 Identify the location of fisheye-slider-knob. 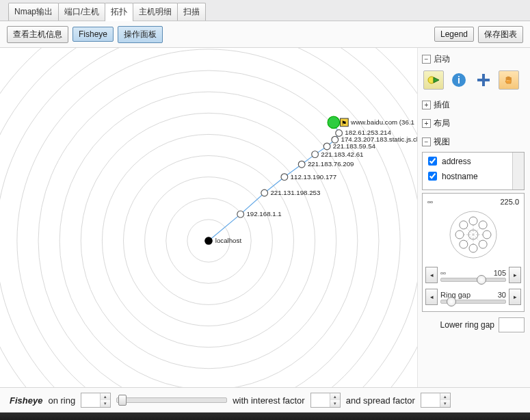
(122, 400).